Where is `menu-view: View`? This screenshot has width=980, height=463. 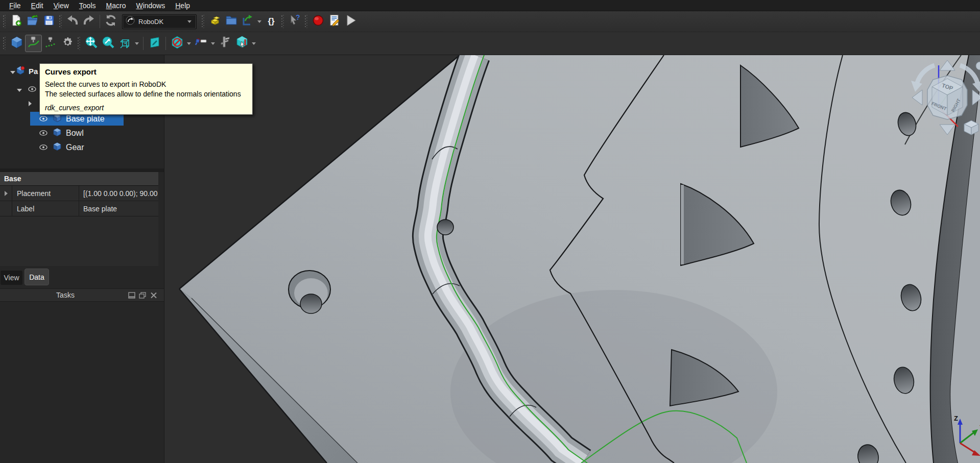 menu-view: View is located at coordinates (61, 6).